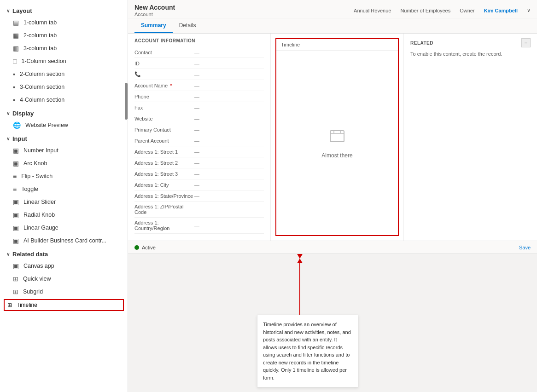 The width and height of the screenshot is (537, 392). Describe the element at coordinates (64, 125) in the screenshot. I see `sidebar-item-website-preview: 🌐 Website Preview` at that location.